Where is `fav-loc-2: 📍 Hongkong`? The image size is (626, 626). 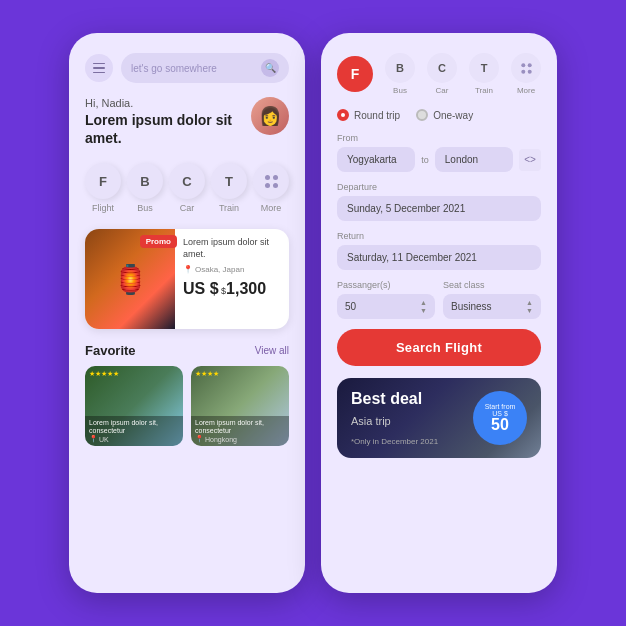
fav-loc-2: 📍 Hongkong is located at coordinates (240, 439).